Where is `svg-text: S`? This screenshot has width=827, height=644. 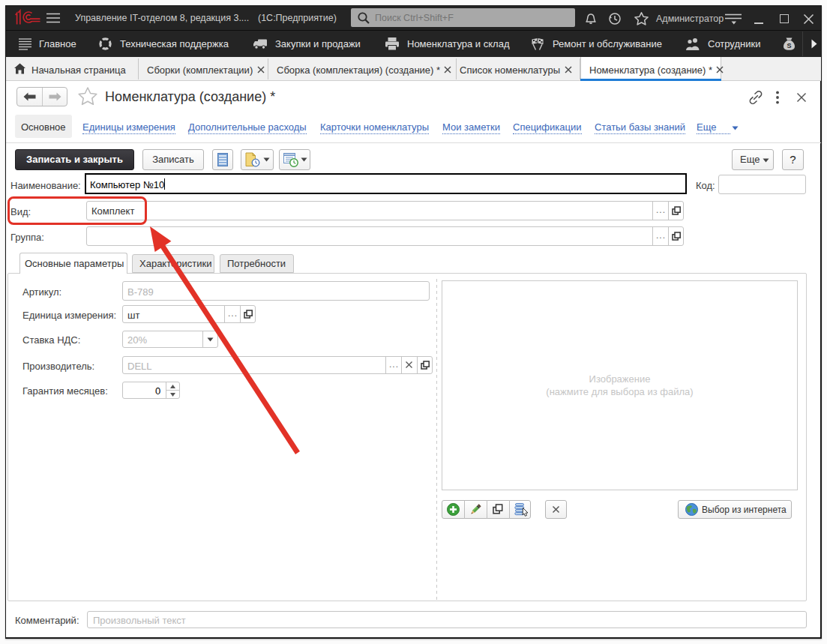
svg-text: S is located at coordinates (789, 46).